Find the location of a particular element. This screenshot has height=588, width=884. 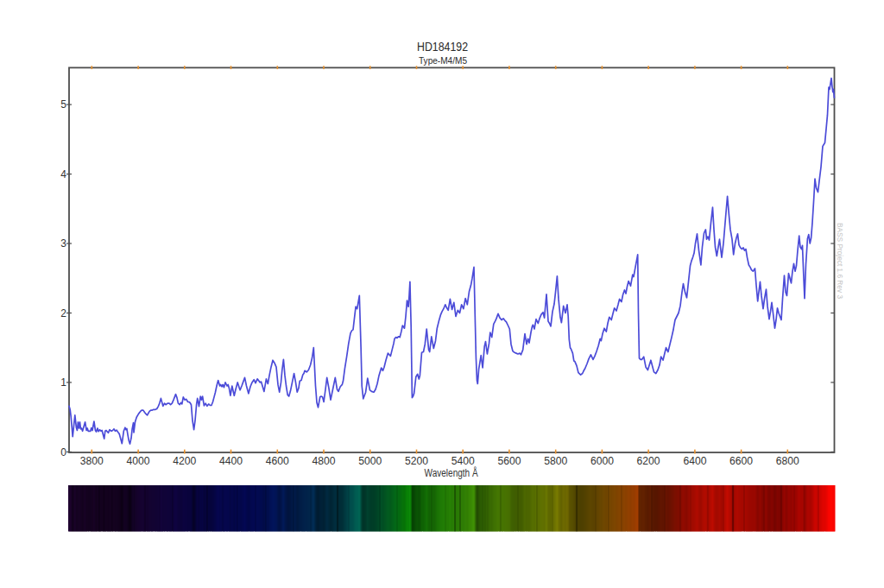

svg-text: 4200 is located at coordinates (185, 461).